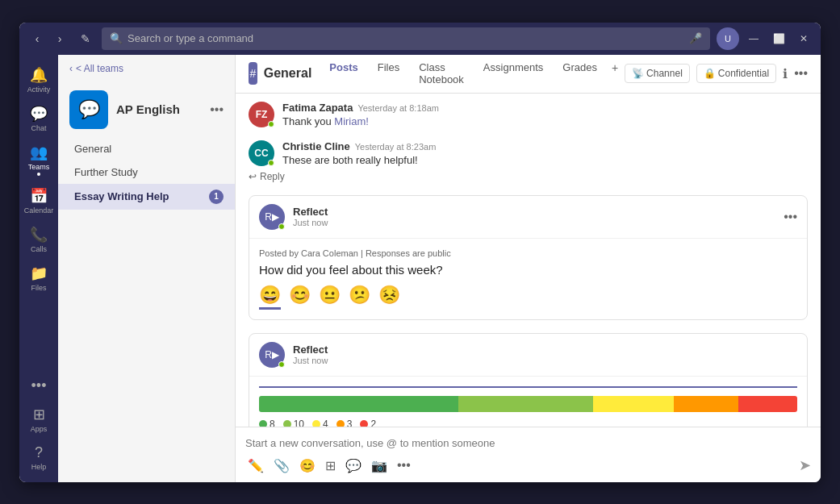 The image size is (840, 504). Describe the element at coordinates (39, 235) in the screenshot. I see `calls-icon: 📞` at that location.